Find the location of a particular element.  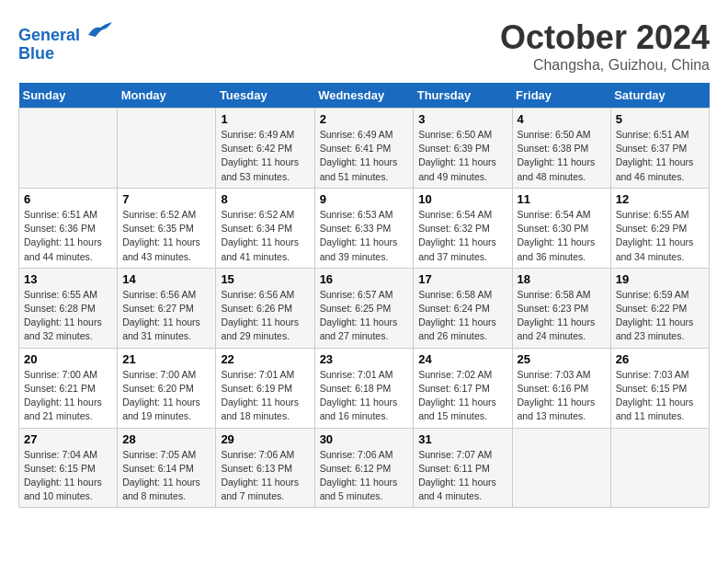

day-number: 14 is located at coordinates (166, 280).